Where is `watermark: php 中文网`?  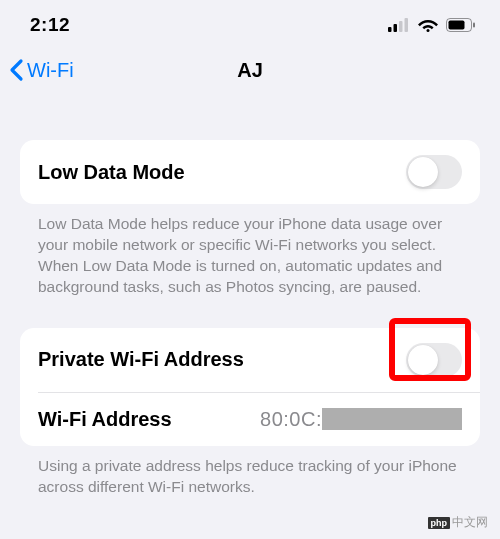
watermark: php 中文网 is located at coordinates (458, 522).